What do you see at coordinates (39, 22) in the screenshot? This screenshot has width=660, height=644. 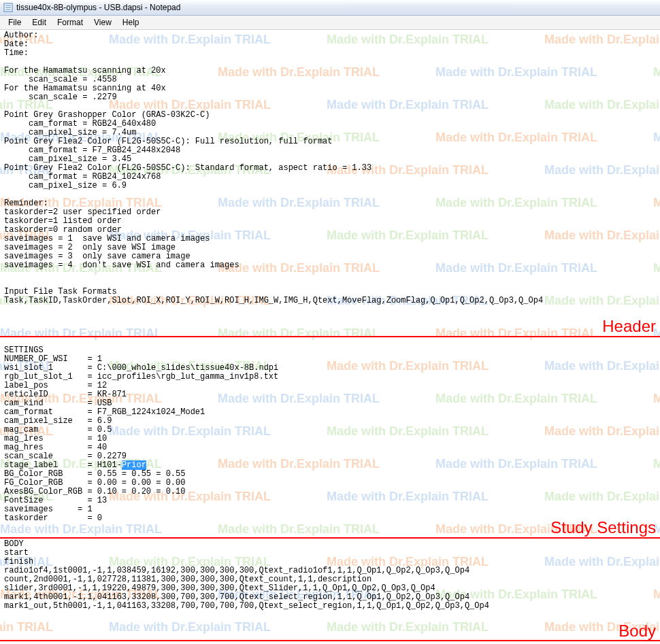 I see `menu-edit: Edit` at bounding box center [39, 22].